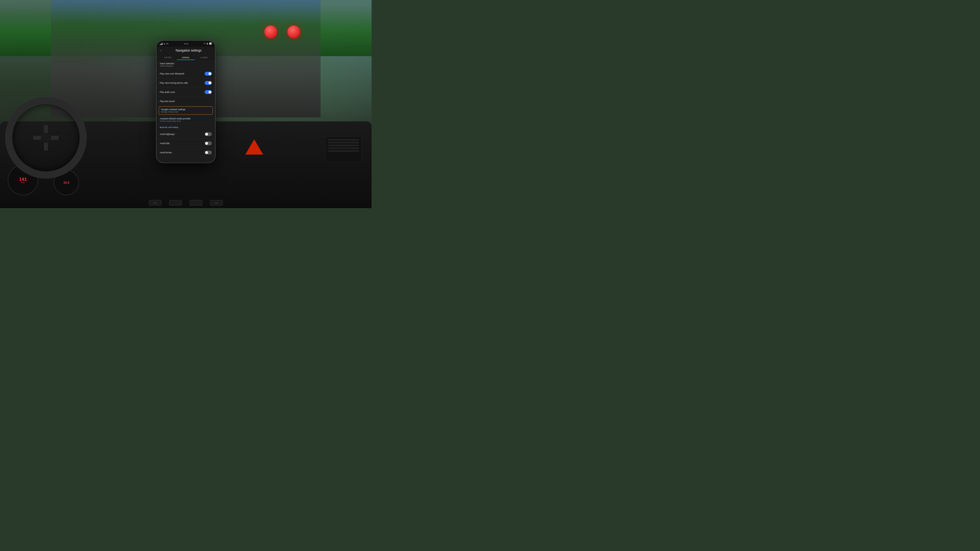 This screenshot has height=551, width=980. I want to click on setting-text: Play voice over Bluetooth, so click(182, 74).